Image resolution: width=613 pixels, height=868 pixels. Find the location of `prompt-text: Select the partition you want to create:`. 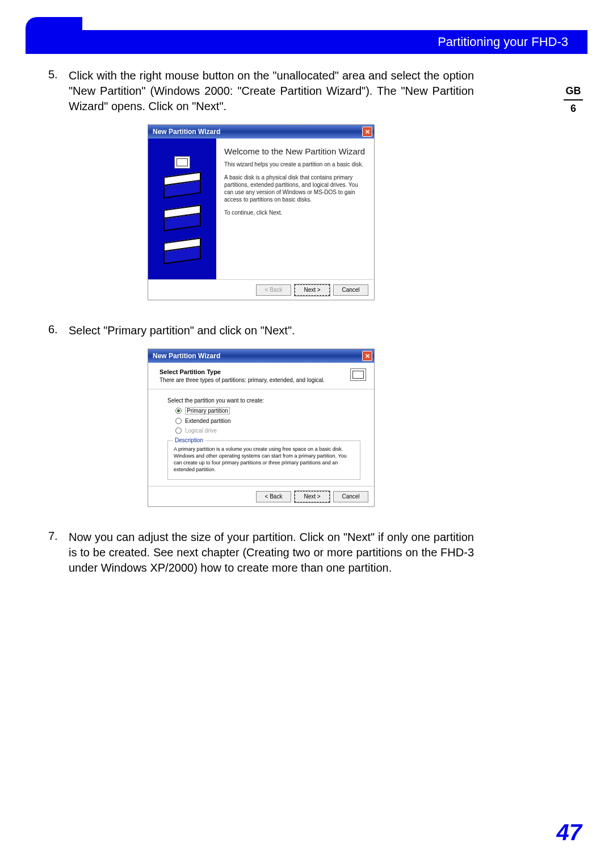

prompt-text: Select the partition you want to create: is located at coordinates (264, 401).